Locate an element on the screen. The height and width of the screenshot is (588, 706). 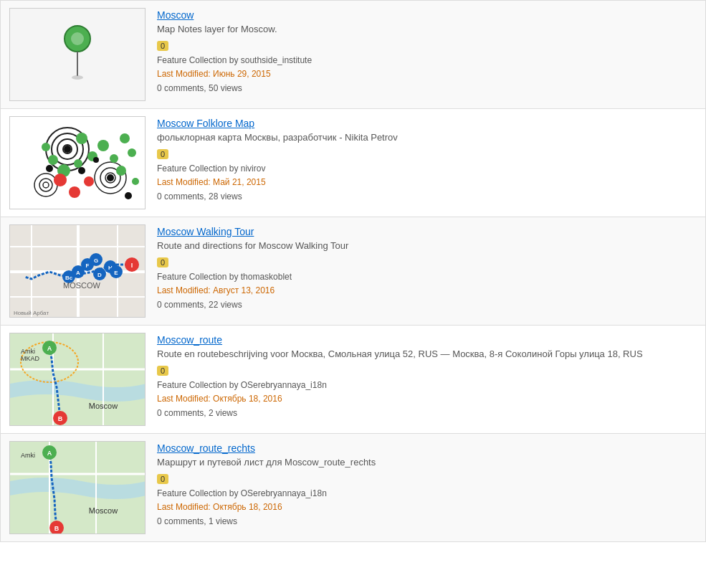
item-content-moscow-route: Moscow_routeRoute en routebeschrijving v… is located at coordinates (427, 376).